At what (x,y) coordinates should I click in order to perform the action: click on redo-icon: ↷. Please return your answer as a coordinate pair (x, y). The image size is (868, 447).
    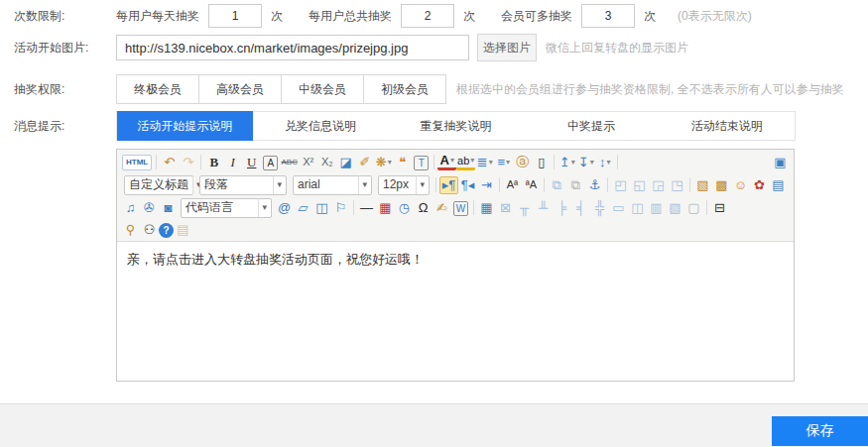
    Looking at the image, I should click on (188, 163).